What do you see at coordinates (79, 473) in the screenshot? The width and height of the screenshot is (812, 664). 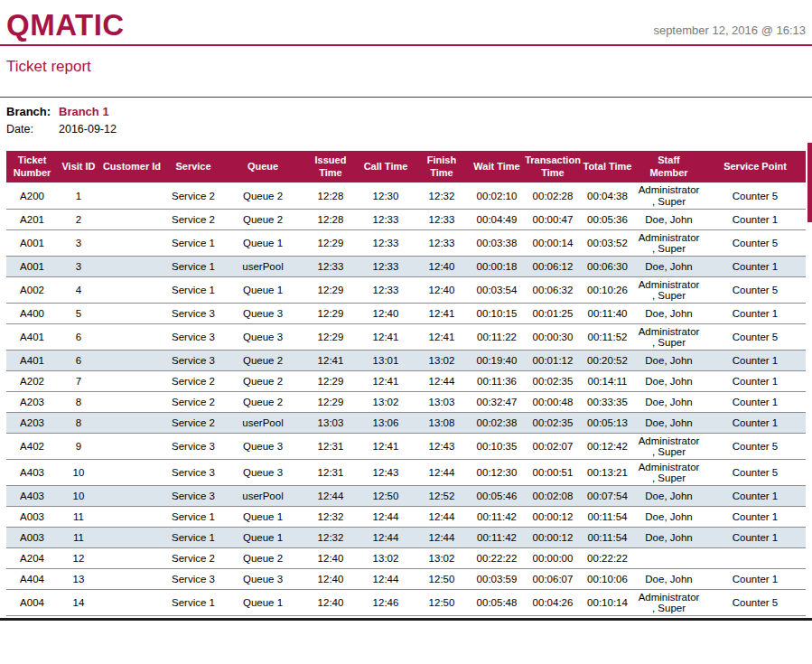 I see `table-cell: 10` at bounding box center [79, 473].